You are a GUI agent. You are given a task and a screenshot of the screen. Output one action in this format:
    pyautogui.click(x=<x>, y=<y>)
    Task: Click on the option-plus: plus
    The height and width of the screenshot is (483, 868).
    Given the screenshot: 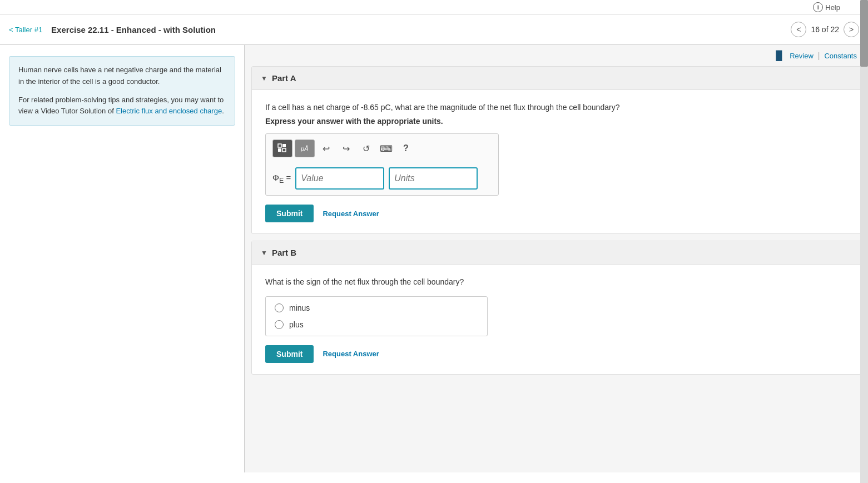 What is the action you would take?
    pyautogui.click(x=376, y=325)
    